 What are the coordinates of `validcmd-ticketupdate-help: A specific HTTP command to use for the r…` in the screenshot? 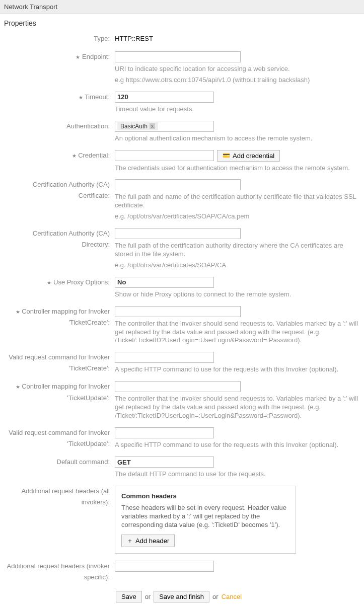 It's located at (238, 445).